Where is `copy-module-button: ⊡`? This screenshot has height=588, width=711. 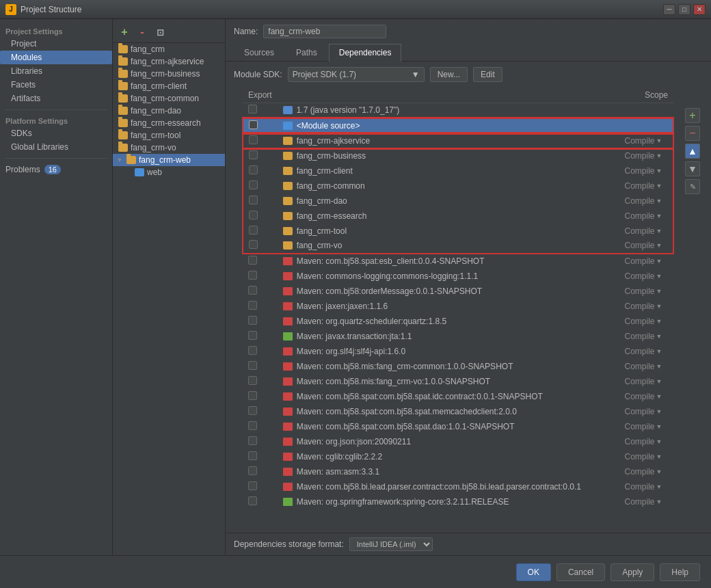 copy-module-button: ⊡ is located at coordinates (160, 32).